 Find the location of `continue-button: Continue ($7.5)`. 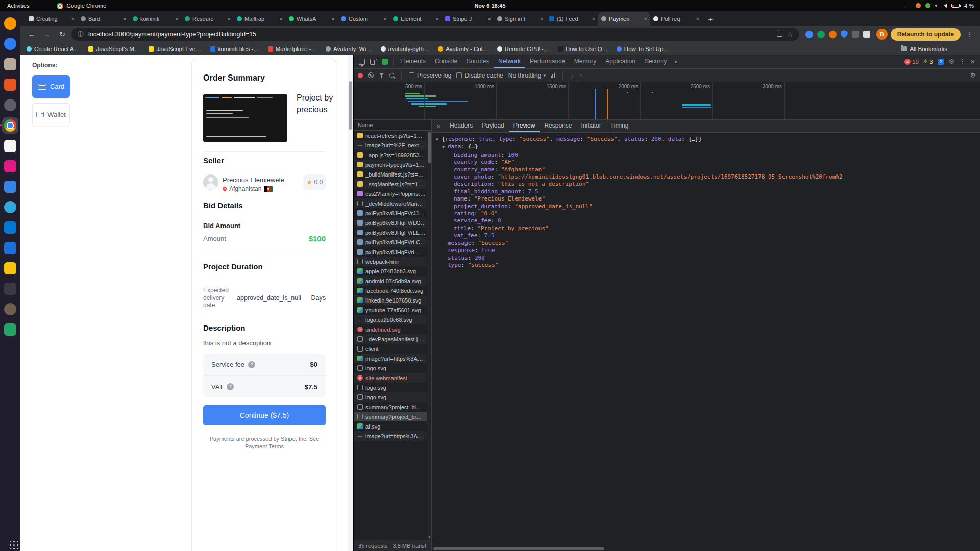

continue-button: Continue ($7.5) is located at coordinates (264, 415).